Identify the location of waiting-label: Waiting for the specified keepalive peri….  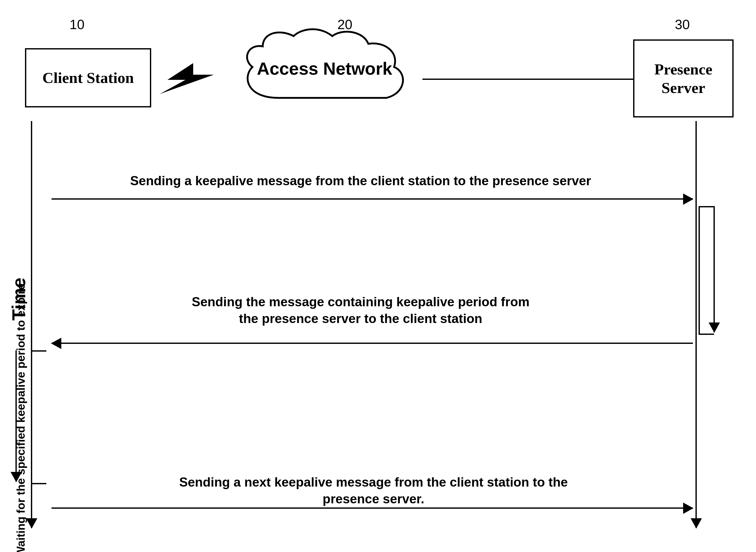
(21, 416).